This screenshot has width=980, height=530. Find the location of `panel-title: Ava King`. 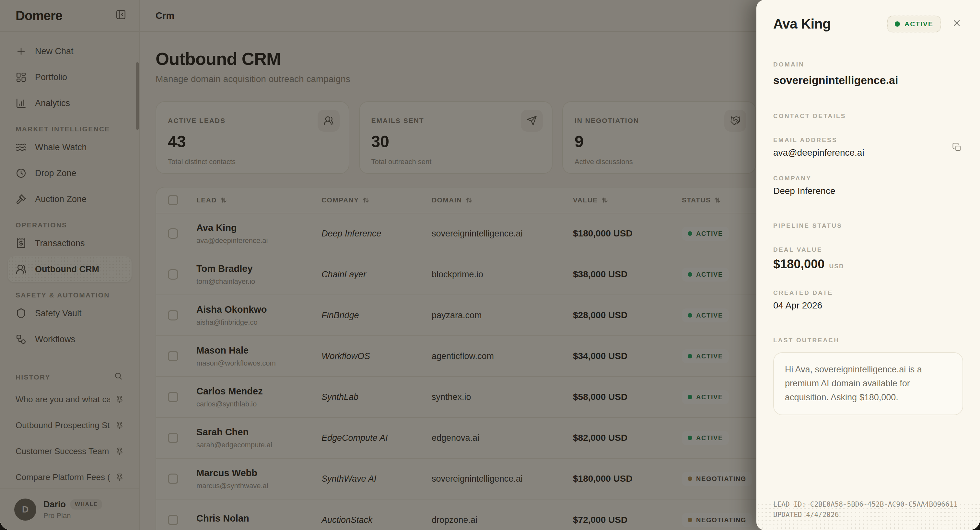

panel-title: Ava King is located at coordinates (802, 24).